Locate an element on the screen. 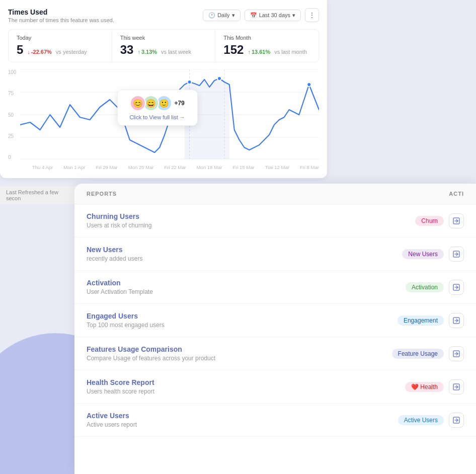  report-name-churning-users: Churning Users is located at coordinates (251, 216).